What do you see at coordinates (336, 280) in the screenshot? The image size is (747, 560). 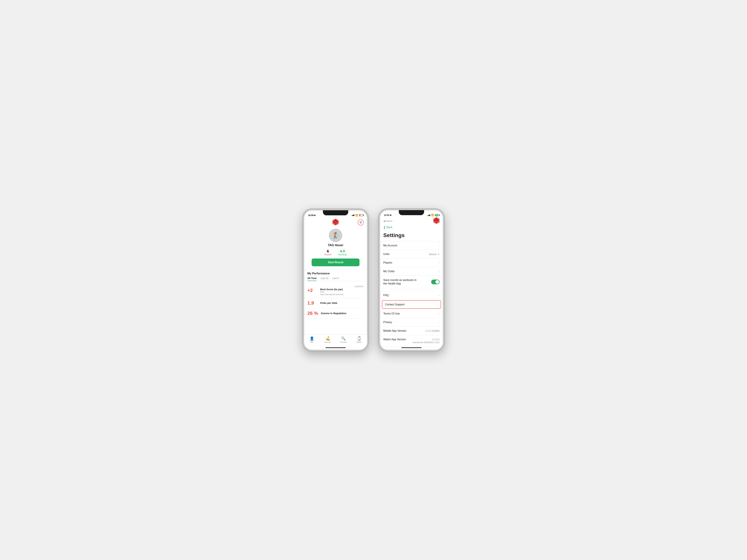 I see `phone-1: 18:00 ▶ 📶 TAG HEUER` at bounding box center [336, 280].